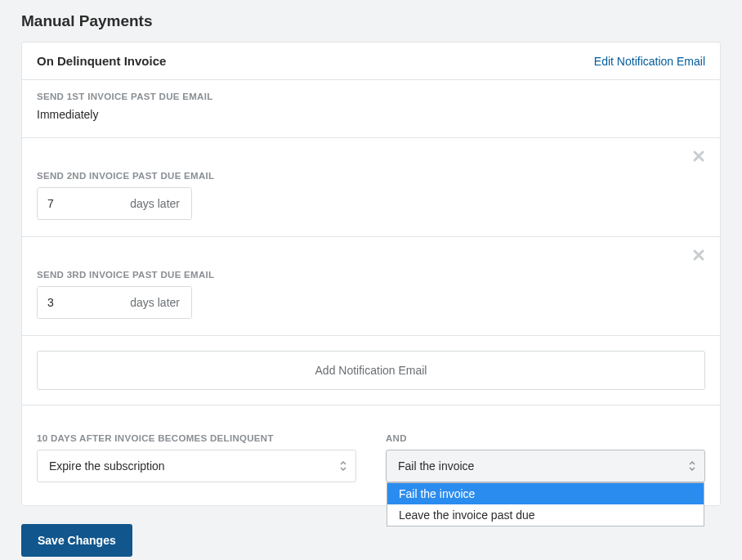 This screenshot has height=560, width=742. What do you see at coordinates (546, 438) in the screenshot?
I see `invoice-action-label: AND` at bounding box center [546, 438].